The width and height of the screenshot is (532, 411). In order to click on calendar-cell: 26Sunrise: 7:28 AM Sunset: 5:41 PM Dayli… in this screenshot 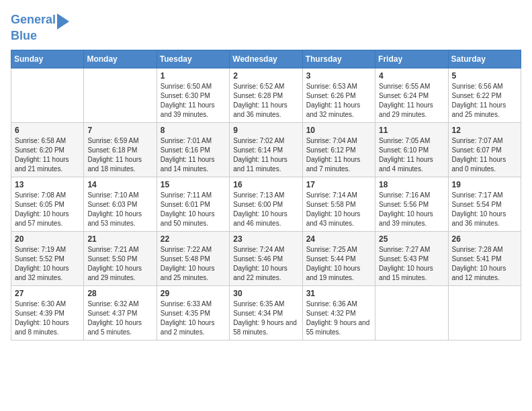, I will do `click(484, 258)`.